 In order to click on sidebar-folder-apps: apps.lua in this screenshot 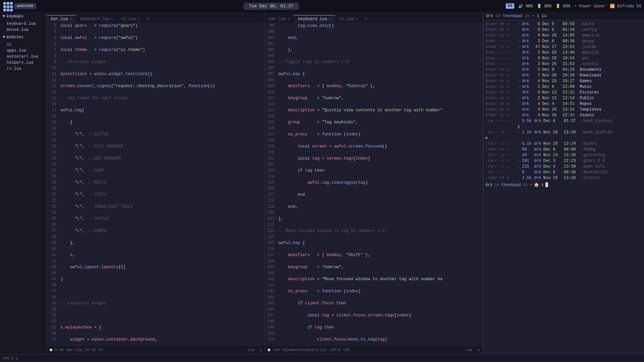, I will do `click(23, 51)`.